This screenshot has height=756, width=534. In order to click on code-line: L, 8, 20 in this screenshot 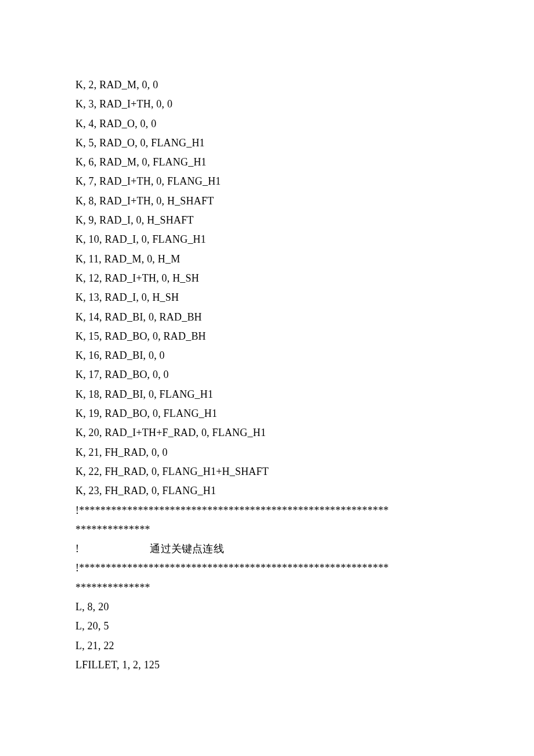, I will do `click(267, 607)`.